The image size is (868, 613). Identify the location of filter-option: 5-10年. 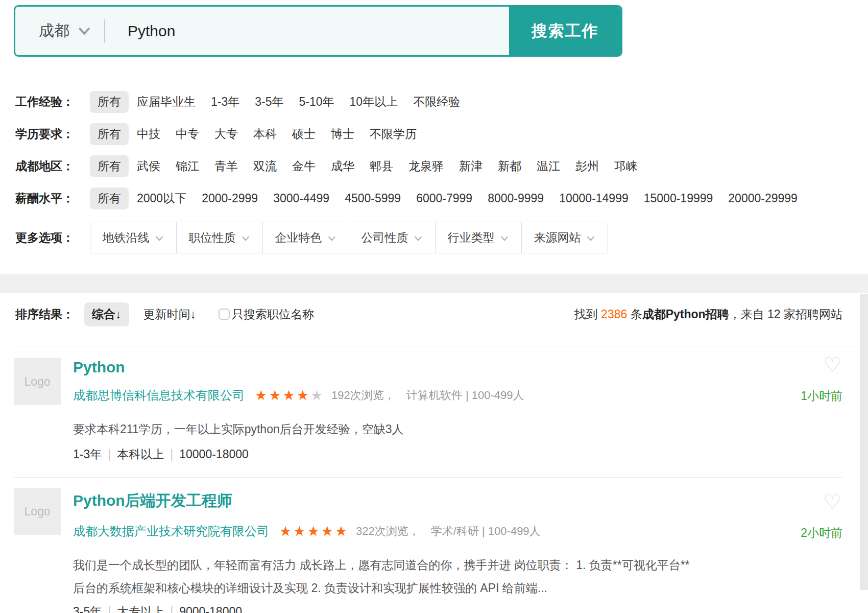
(317, 102).